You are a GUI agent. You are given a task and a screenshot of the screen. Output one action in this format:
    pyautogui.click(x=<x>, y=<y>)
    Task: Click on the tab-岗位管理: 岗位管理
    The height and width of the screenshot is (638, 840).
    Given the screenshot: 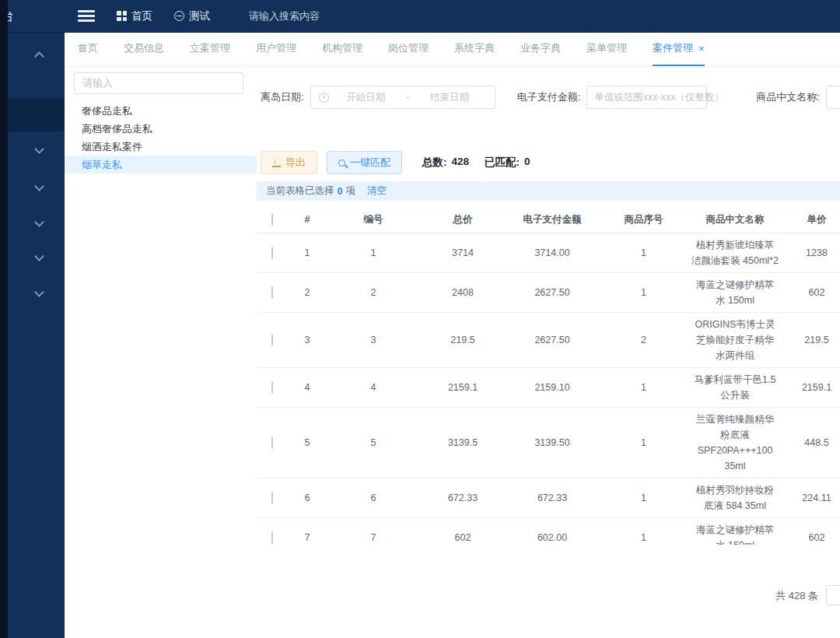 What is the action you would take?
    pyautogui.click(x=408, y=49)
    